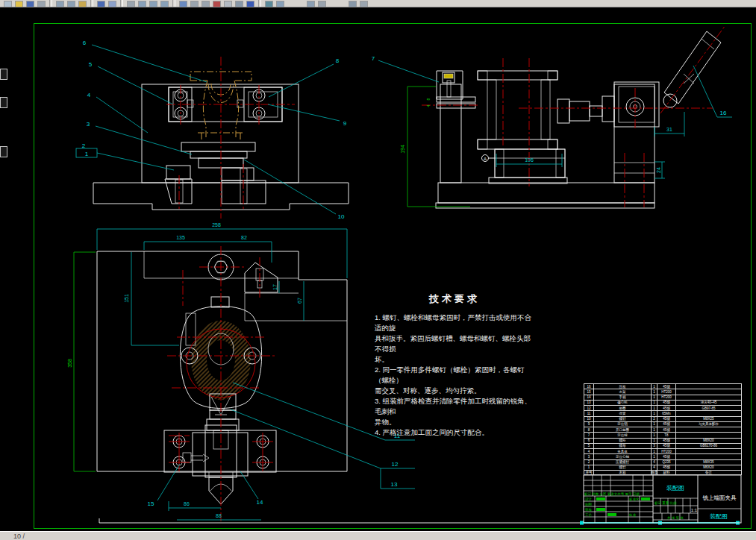 The height and width of the screenshot is (540, 756). Describe the element at coordinates (90, 95) in the screenshot. I see `callout-4: 4` at that location.